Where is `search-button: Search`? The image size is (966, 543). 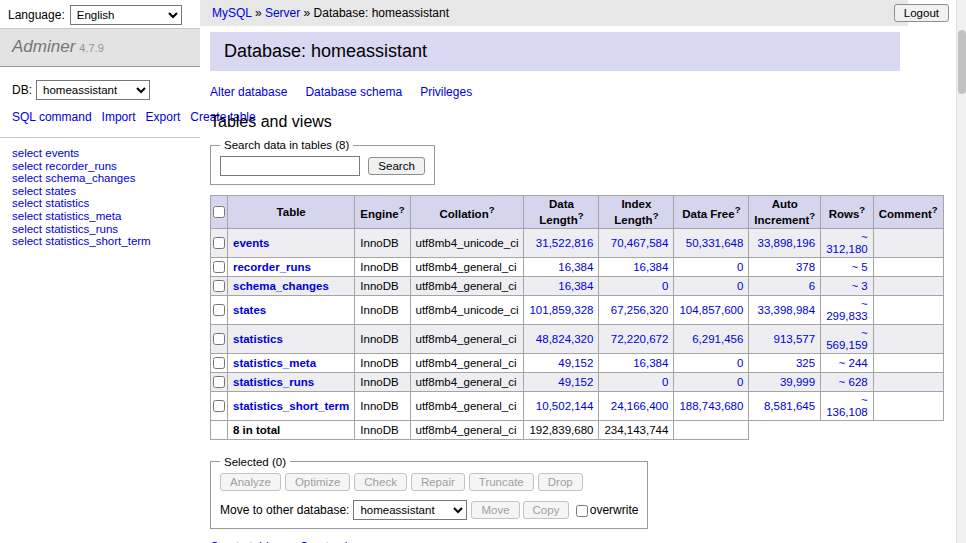 search-button: Search is located at coordinates (396, 166).